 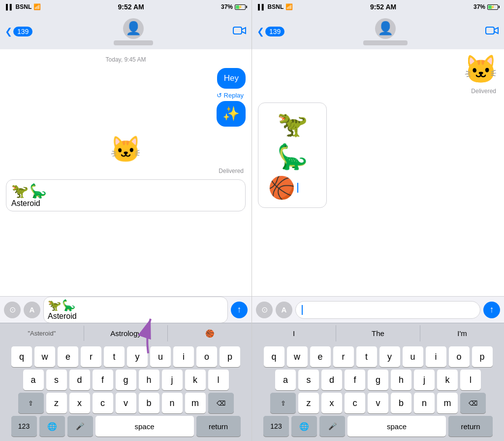 I want to click on kb-b-right: b, so click(x=401, y=403).